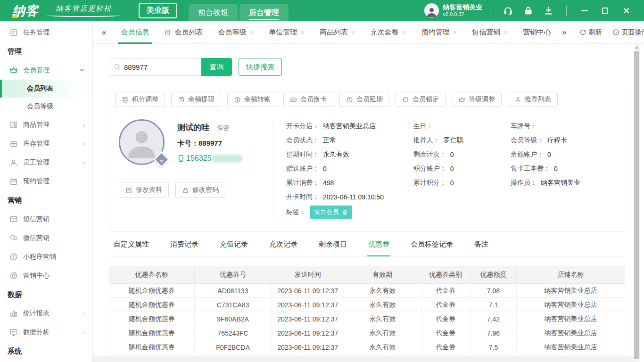  Describe the element at coordinates (636, 47) in the screenshot. I see `scroll-up-icon: ▲` at that location.